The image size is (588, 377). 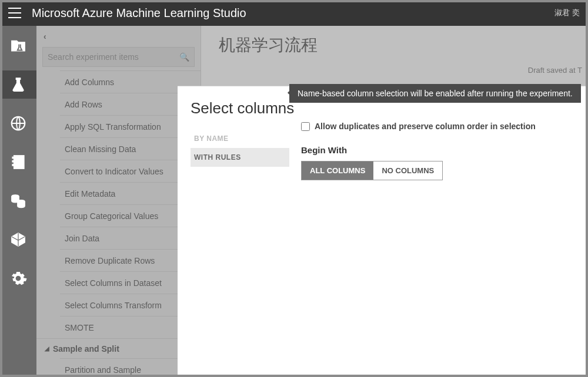 I want to click on no-columns-button: NO COLUMNS, so click(x=408, y=170).